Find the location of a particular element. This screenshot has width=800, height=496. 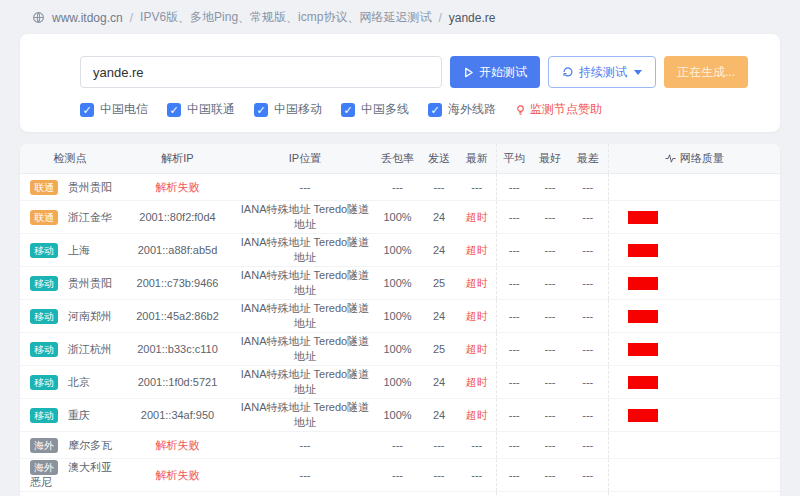

filter-checkbox: ✓海外线路 is located at coordinates (462, 110).